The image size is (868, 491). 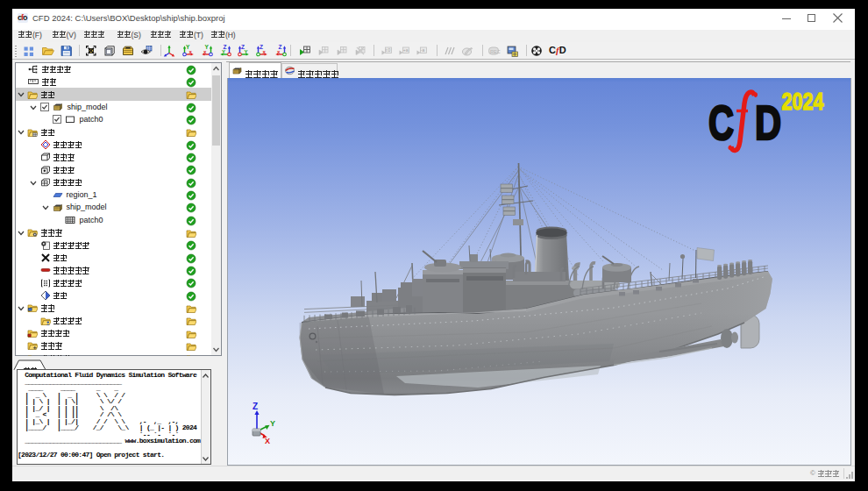 I want to click on svg-text: +a, so click(x=406, y=50).